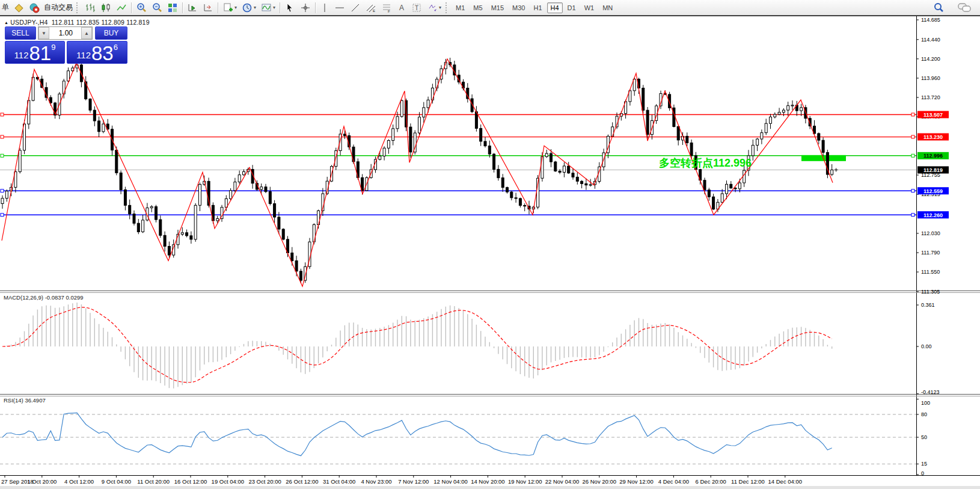 The height and width of the screenshot is (489, 980). I want to click on timeframe-D1: D1, so click(572, 8).